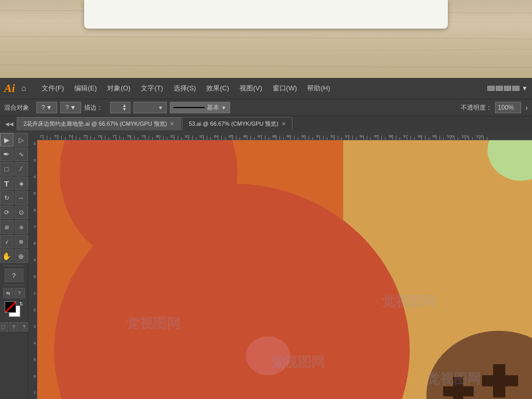  Describe the element at coordinates (21, 183) in the screenshot. I see `puppet-warp-btn: ◈` at that location.